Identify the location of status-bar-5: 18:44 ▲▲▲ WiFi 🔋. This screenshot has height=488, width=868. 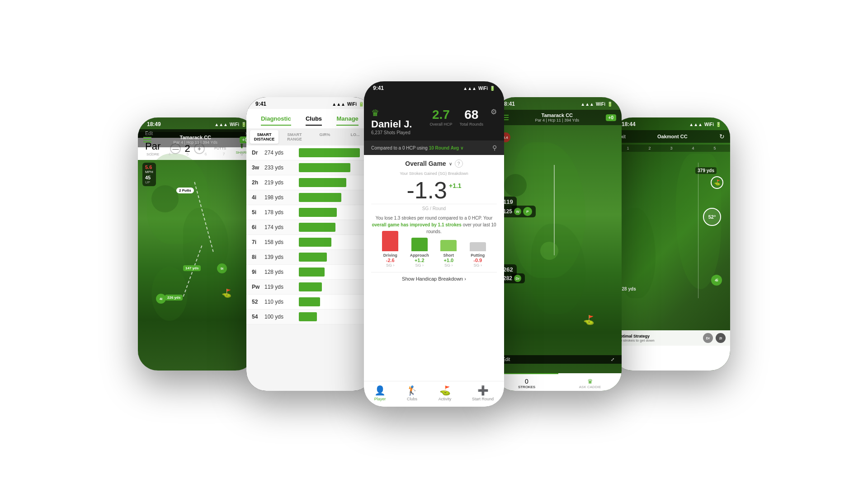
(671, 123).